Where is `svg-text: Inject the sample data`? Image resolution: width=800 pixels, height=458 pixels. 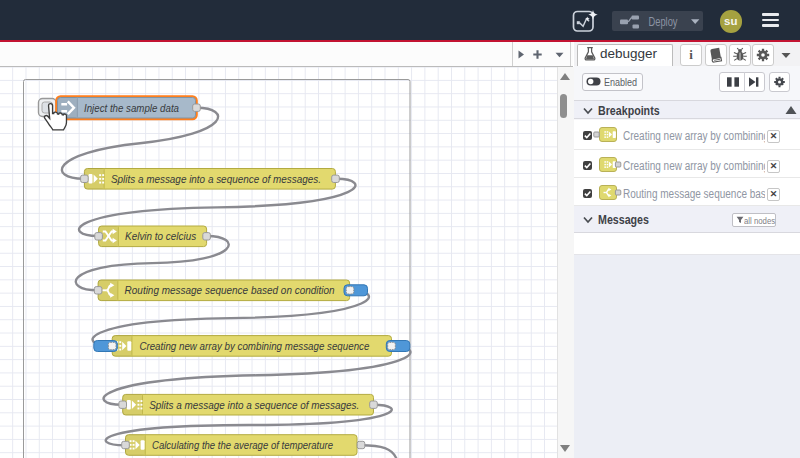 svg-text: Inject the sample data is located at coordinates (132, 108).